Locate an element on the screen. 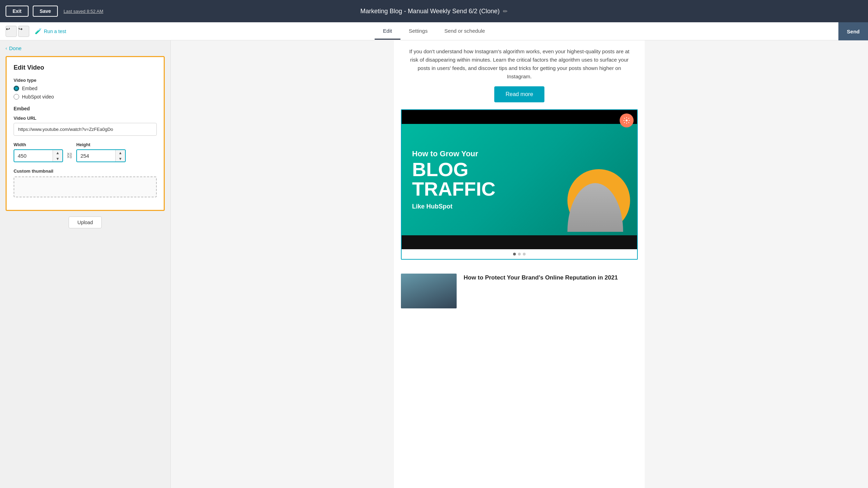 The height and width of the screenshot is (488, 868). save-button: Save is located at coordinates (45, 11).